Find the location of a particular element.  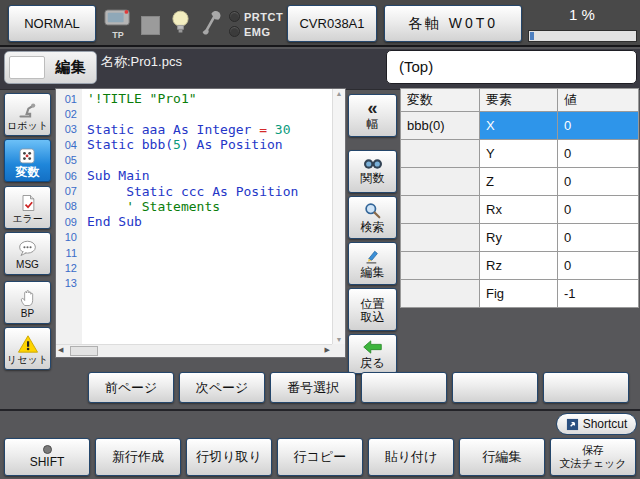

line-number: 02 is located at coordinates (69, 114).